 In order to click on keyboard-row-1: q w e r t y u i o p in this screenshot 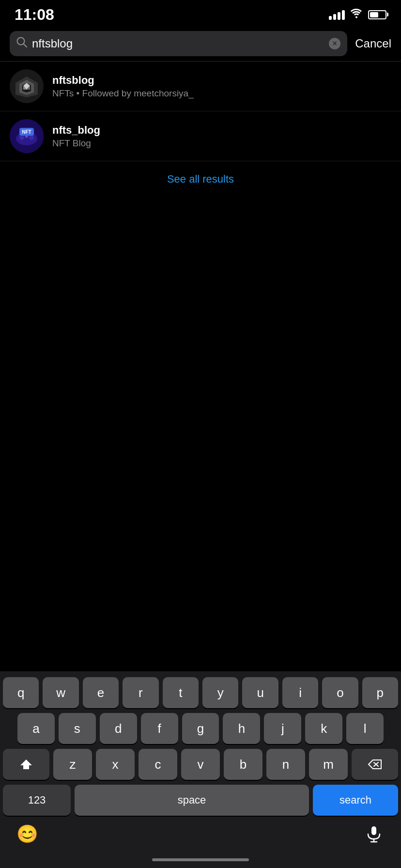, I will do `click(200, 693)`.